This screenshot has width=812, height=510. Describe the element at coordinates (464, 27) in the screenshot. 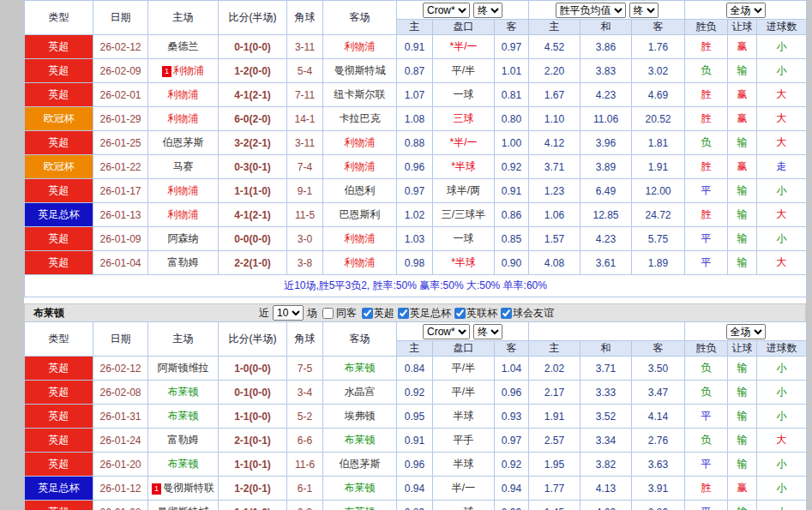

I see `col-handicap: 盘口` at that location.